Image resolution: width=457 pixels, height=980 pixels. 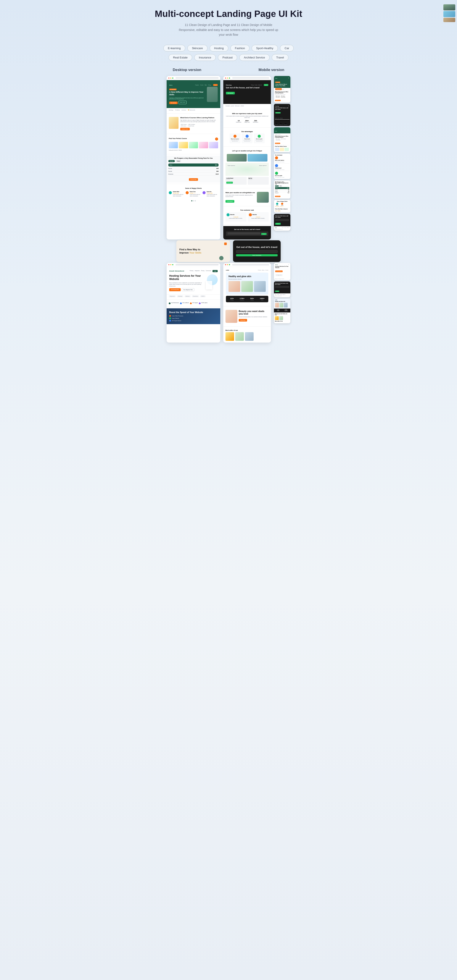 What do you see at coordinates (282, 161) in the screenshot?
I see `mobile-adv1-name: Many travel options` at bounding box center [282, 161].